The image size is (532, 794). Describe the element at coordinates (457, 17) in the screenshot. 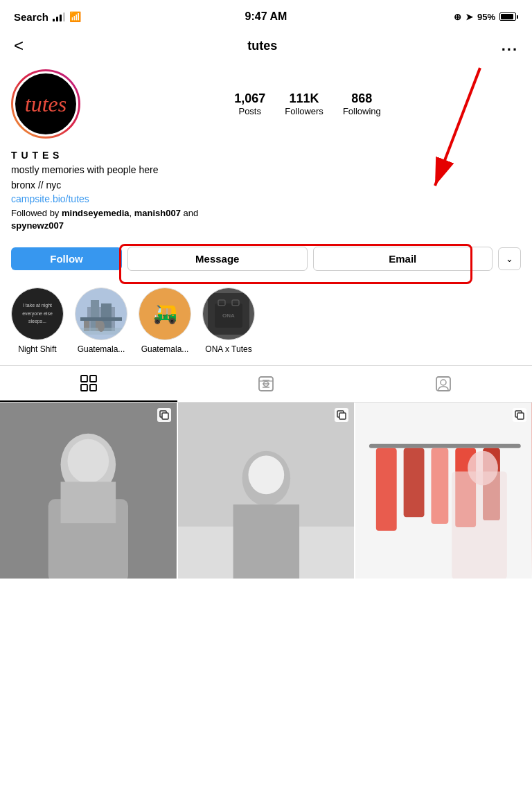

I see `location-icon: ⊕` at that location.